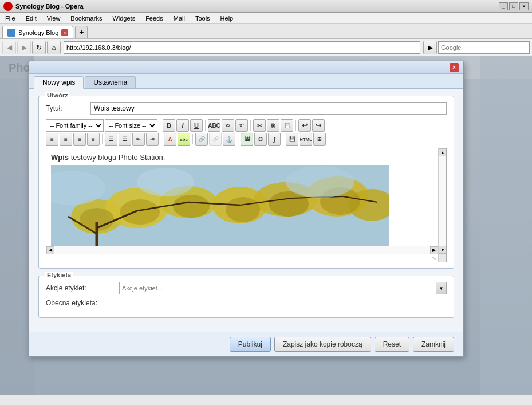  Describe the element at coordinates (24, 48) in the screenshot. I see `forward-btn: ▶` at that location.